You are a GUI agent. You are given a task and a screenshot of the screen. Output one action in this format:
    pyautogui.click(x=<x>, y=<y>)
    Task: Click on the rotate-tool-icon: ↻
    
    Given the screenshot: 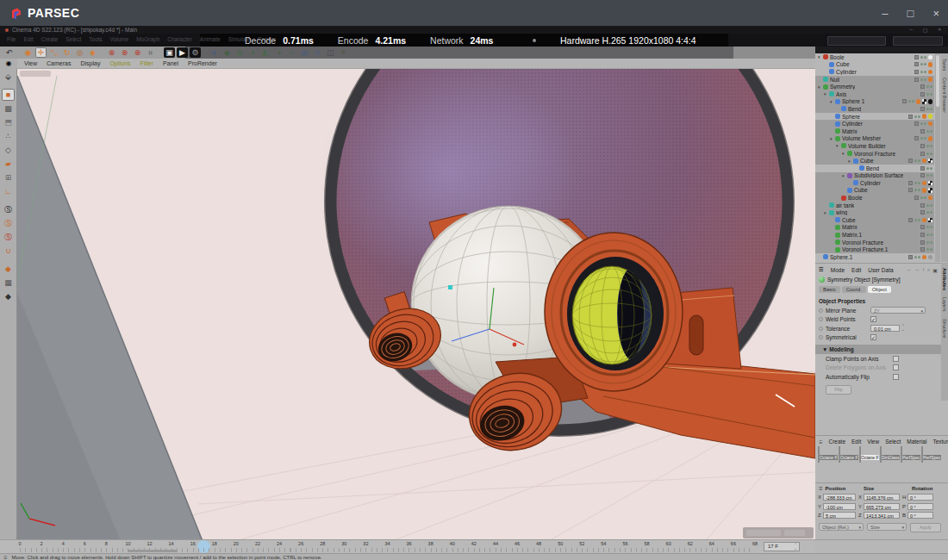 What is the action you would take?
    pyautogui.click(x=67, y=53)
    